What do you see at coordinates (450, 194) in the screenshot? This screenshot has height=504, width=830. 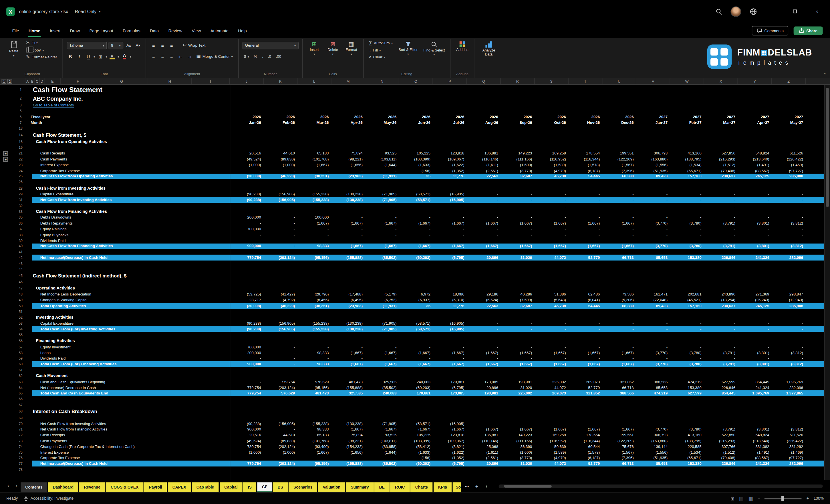 I see `data-cell: (16,905)` at bounding box center [450, 194].